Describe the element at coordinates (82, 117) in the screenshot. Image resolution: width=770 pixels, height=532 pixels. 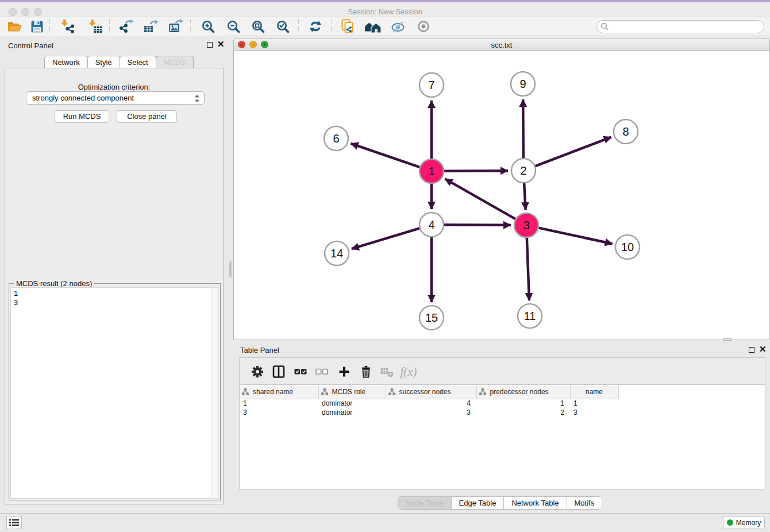
I see `run-mcds-button: Run MCDS` at that location.